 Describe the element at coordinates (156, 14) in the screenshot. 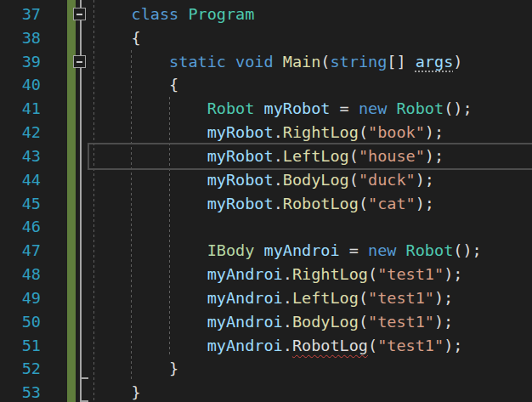

I see `code-token: class` at that location.